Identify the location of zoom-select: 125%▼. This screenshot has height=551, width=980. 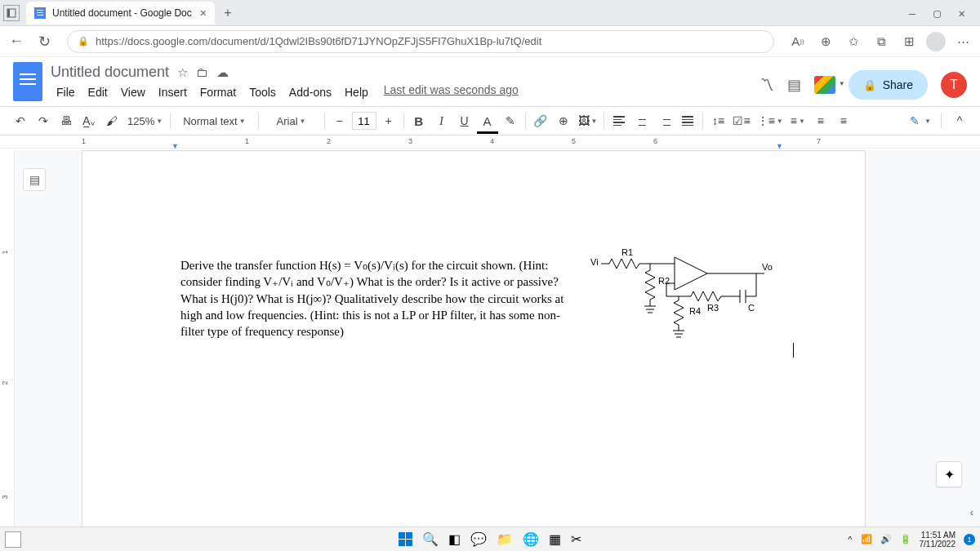
(145, 121).